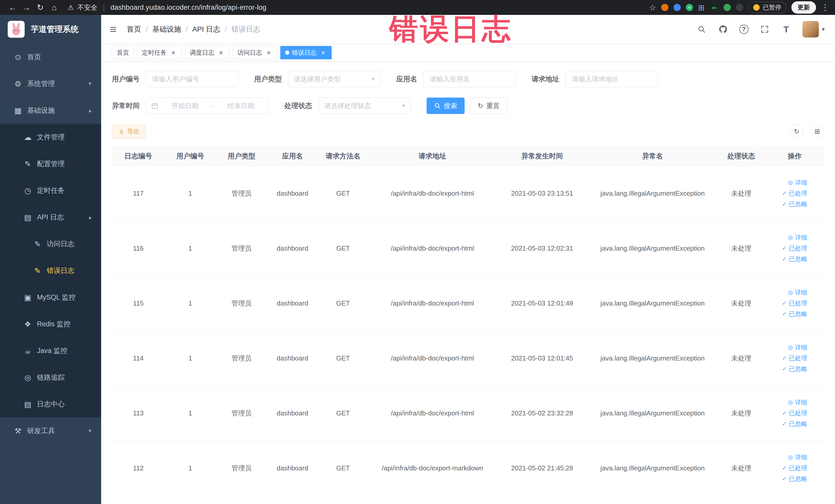 Image resolution: width=835 pixels, height=504 pixels. Describe the element at coordinates (50, 431) in the screenshot. I see `sidebar-item-dev-tools: ⚒研发工具▾` at that location.